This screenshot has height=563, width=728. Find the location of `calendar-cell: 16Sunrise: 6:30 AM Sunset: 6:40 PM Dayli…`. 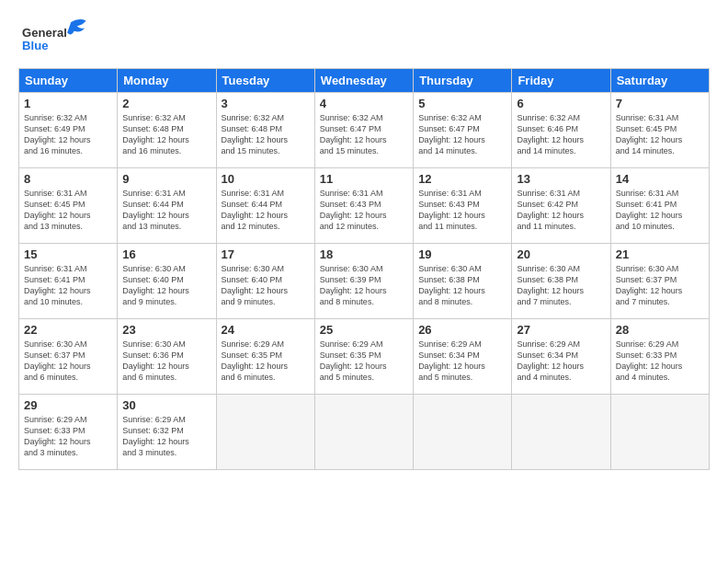

calendar-cell: 16Sunrise: 6:30 AM Sunset: 6:40 PM Dayli… is located at coordinates (167, 282).